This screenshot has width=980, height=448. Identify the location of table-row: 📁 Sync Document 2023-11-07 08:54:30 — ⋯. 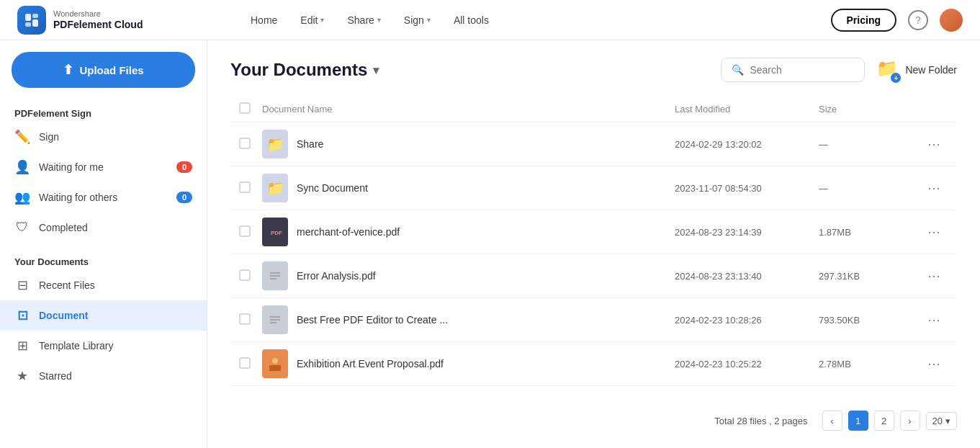
(593, 189).